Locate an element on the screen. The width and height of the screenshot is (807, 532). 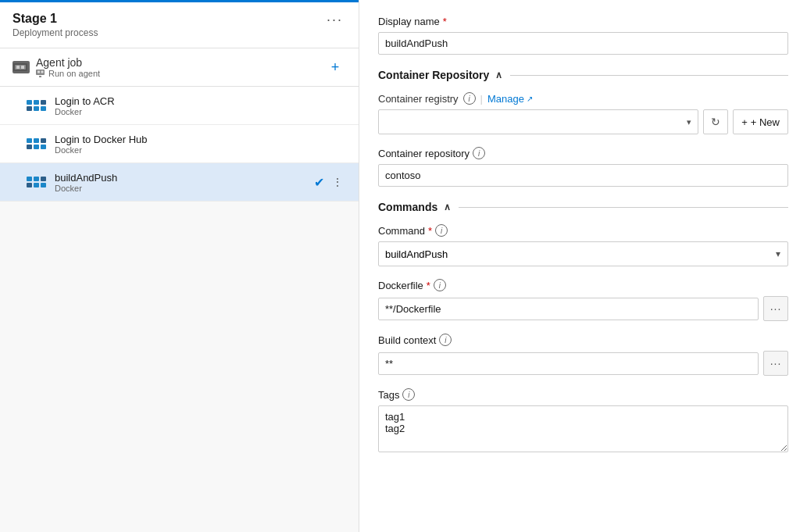
manage-link: Manage ↗ is located at coordinates (510, 98).